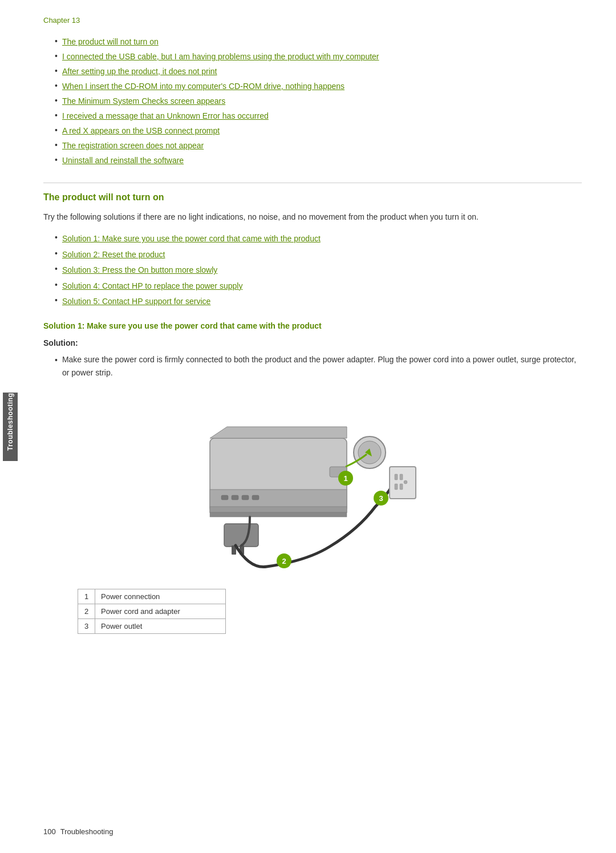 The image size is (616, 853). Describe the element at coordinates (318, 254) in the screenshot. I see `solution-item-2: Solution 2: Reset the product` at that location.